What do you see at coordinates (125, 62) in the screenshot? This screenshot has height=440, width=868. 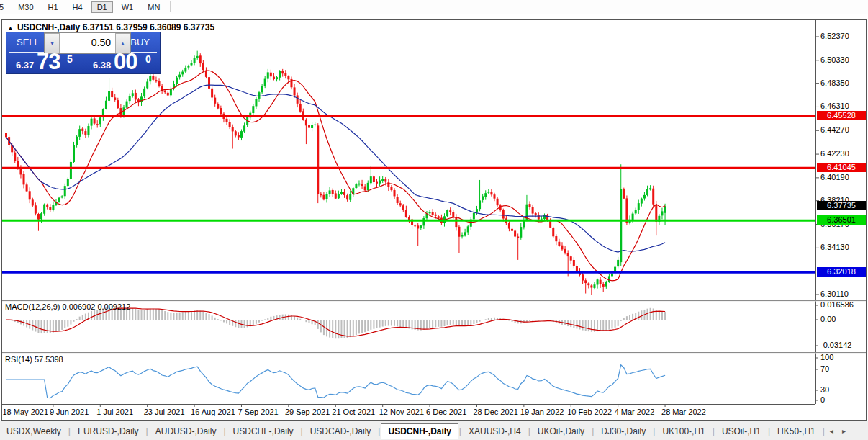 I see `buy-price-big: 00` at bounding box center [125, 62].